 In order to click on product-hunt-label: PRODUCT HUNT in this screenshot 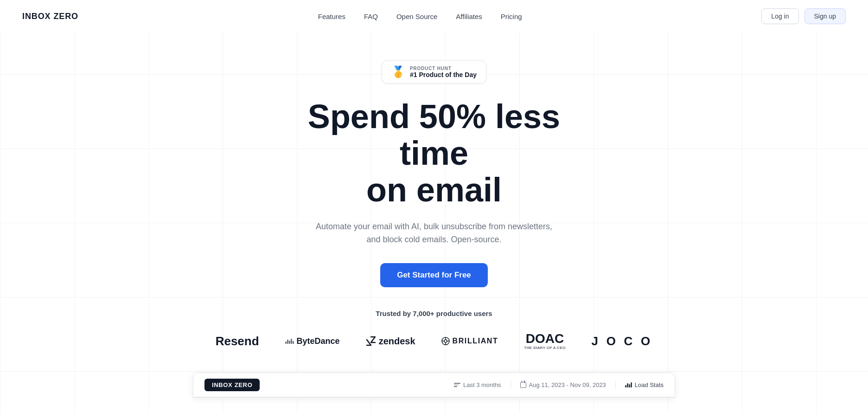, I will do `click(443, 69)`.